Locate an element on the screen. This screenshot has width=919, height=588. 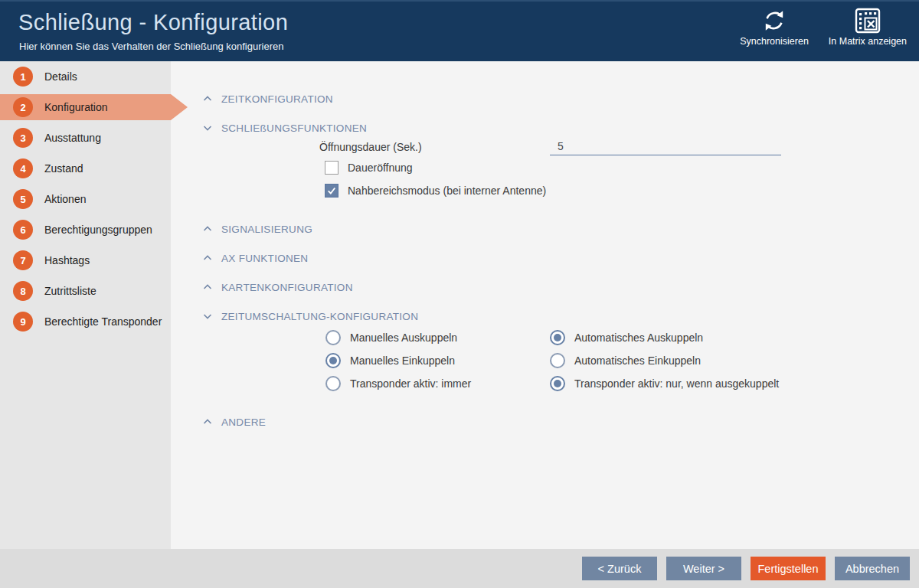
manuelles-auskuppeln-radio is located at coordinates (333, 338).